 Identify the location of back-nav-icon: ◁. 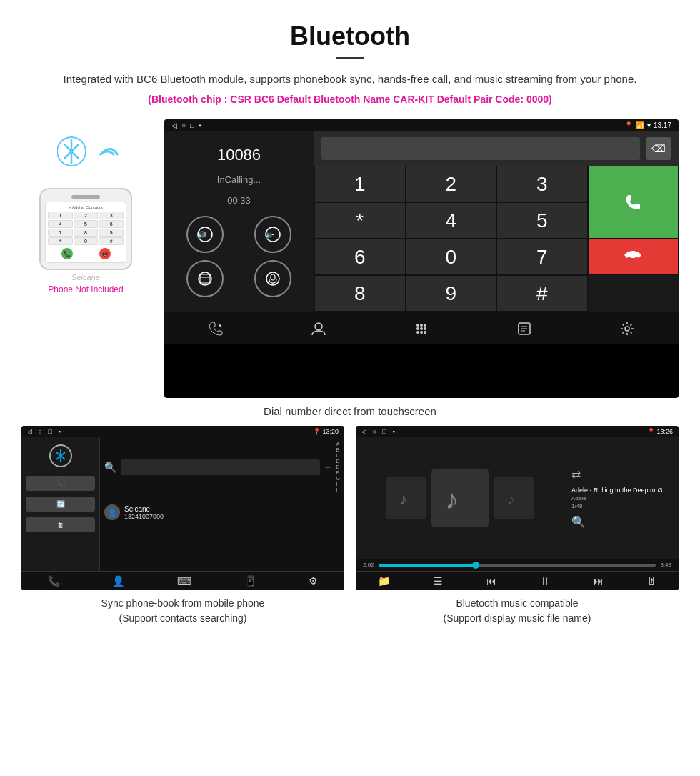
(174, 126).